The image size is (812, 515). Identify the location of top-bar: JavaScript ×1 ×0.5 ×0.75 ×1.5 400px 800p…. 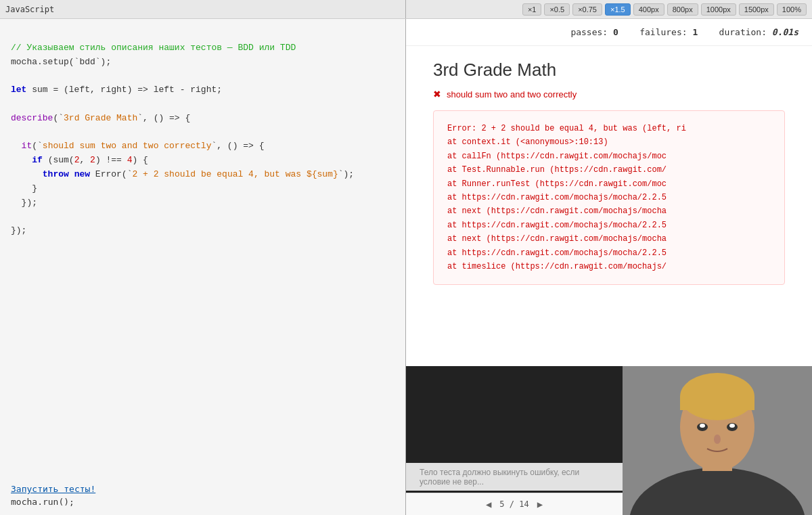
(406, 9).